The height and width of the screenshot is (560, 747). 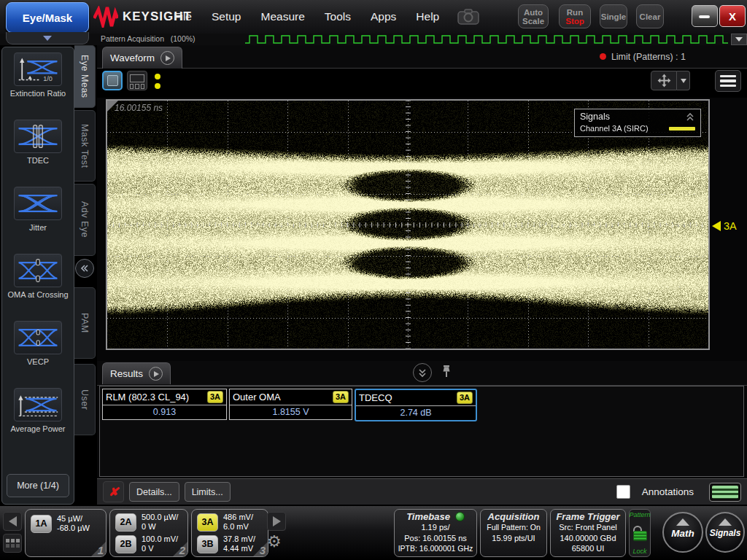 What do you see at coordinates (664, 80) in the screenshot?
I see `pan-tool-button` at bounding box center [664, 80].